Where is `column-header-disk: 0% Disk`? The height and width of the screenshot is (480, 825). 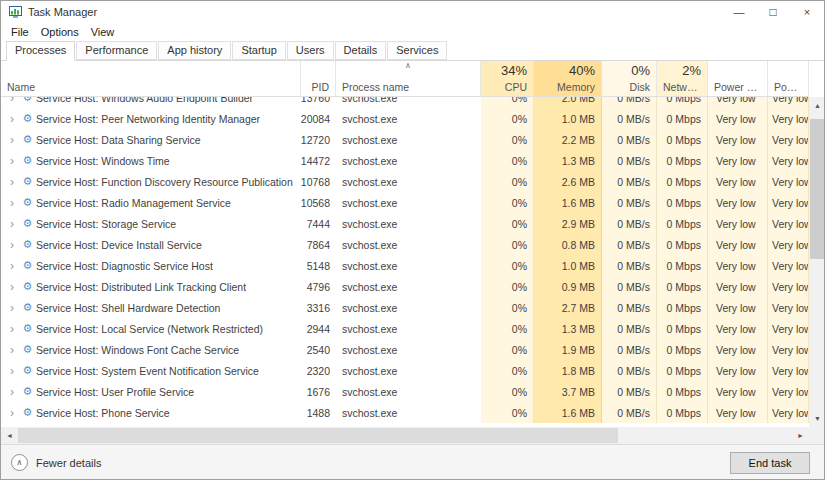
column-header-disk: 0% Disk is located at coordinates (630, 78).